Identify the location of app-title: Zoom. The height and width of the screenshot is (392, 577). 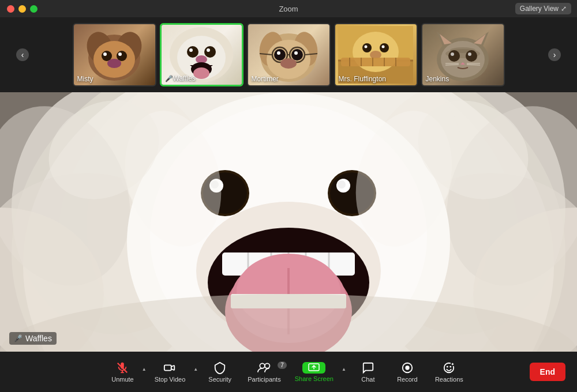
(288, 9).